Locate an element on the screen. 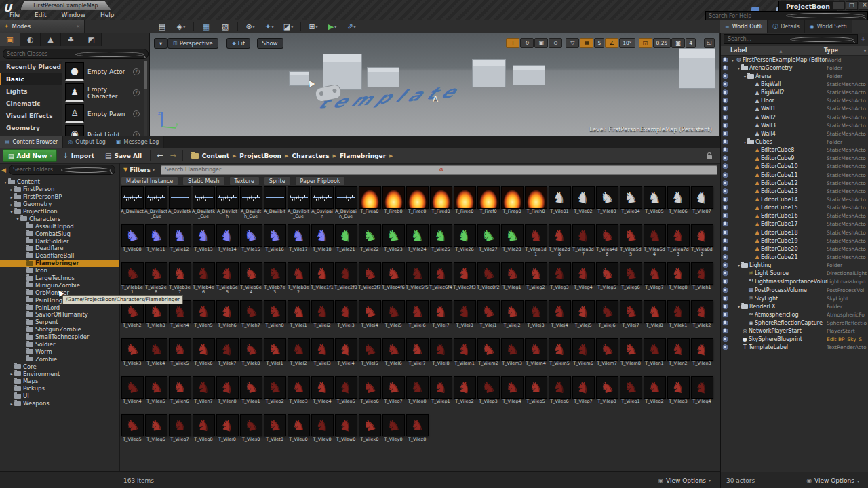  asset-tile: ♞T_Vilek7 is located at coordinates (227, 357).